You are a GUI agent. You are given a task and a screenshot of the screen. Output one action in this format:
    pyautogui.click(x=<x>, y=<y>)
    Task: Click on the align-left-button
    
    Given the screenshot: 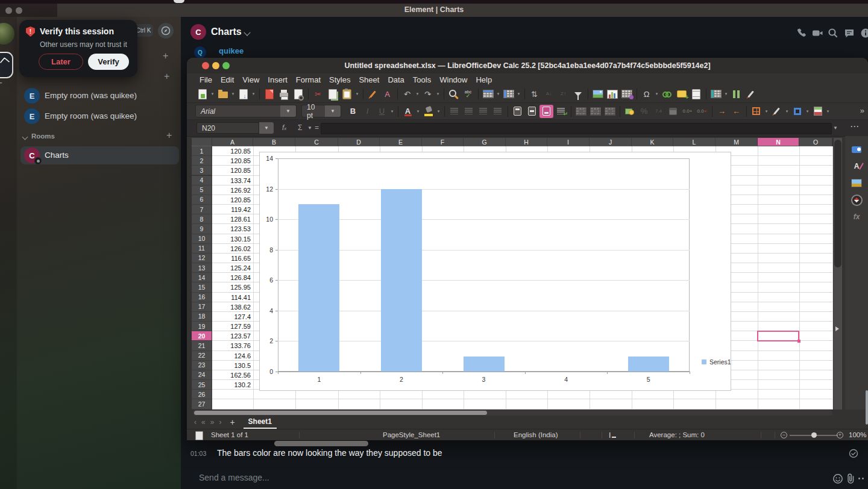 What is the action you would take?
    pyautogui.click(x=454, y=111)
    